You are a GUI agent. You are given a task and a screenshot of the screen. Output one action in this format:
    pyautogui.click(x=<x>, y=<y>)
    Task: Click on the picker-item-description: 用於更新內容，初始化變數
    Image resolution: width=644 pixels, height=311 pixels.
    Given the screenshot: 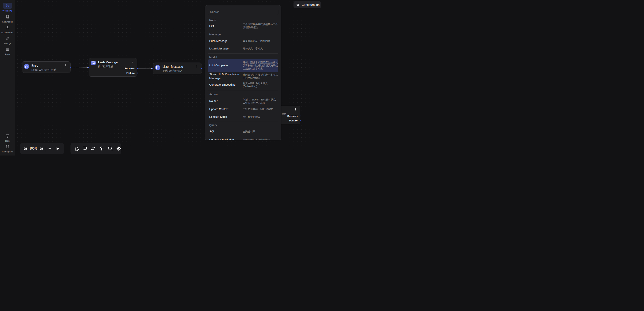 What is the action you would take?
    pyautogui.click(x=260, y=109)
    